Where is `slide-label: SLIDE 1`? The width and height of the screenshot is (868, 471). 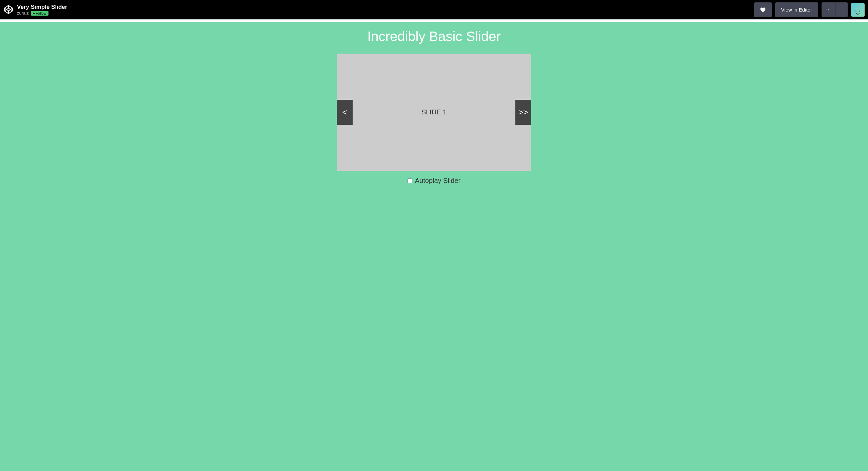 slide-label: SLIDE 1 is located at coordinates (434, 112).